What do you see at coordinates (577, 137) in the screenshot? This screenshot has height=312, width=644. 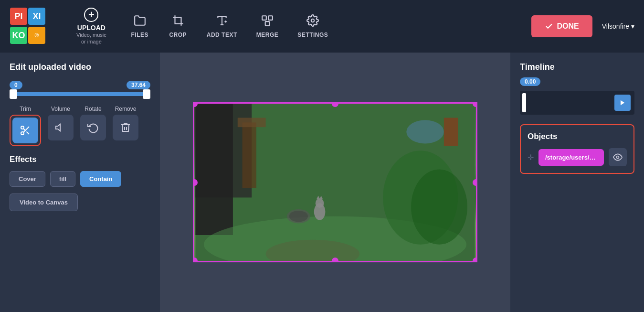 I see `objects-title: Objects` at bounding box center [577, 137].